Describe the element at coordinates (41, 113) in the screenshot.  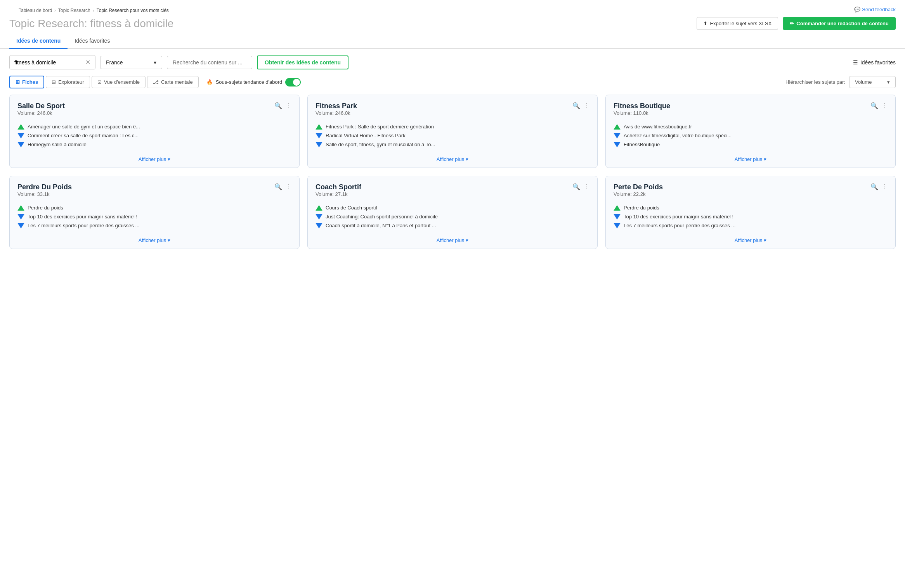
I see `card-volume-0: Volume: 246.0k` at that location.